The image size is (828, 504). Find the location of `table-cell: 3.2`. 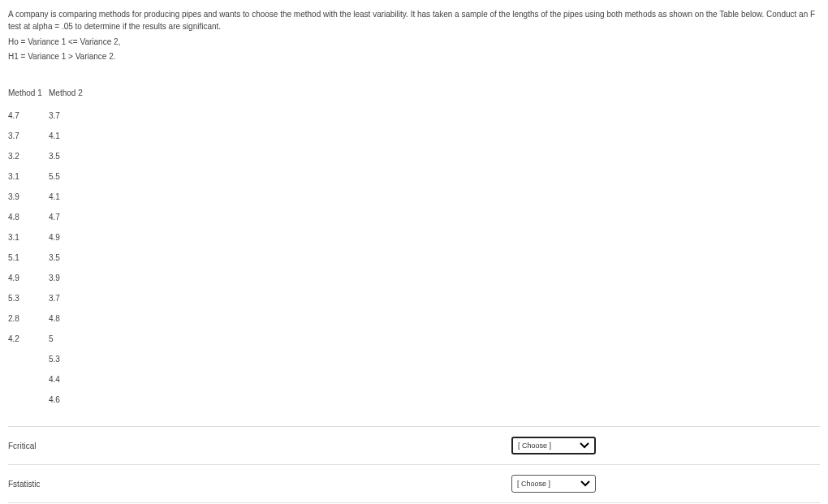

table-cell: 3.2 is located at coordinates (28, 156).